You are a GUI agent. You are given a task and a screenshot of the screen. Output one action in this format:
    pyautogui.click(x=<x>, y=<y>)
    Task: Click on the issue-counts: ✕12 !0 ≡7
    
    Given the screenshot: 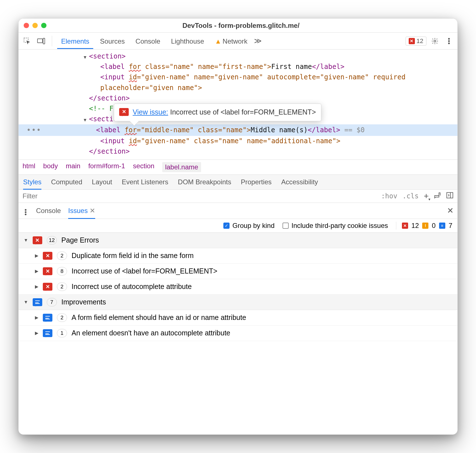 What is the action you would take?
    pyautogui.click(x=424, y=226)
    